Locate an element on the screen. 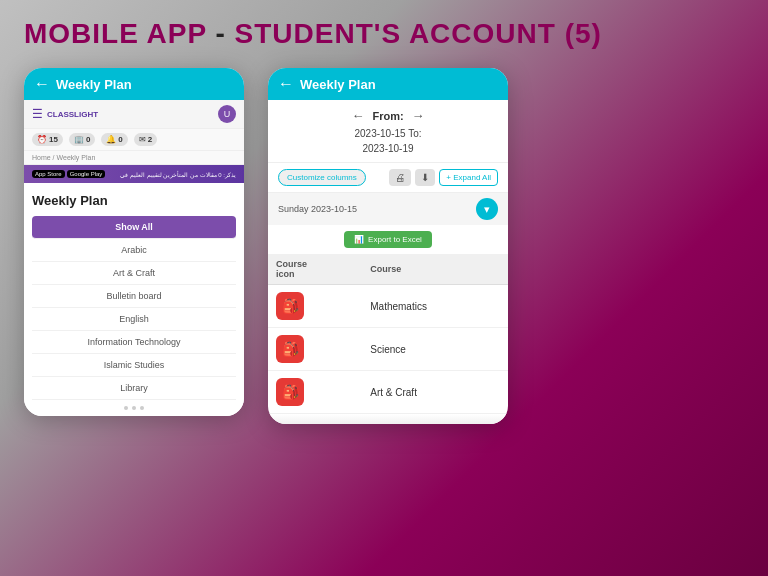  weekly-plan-heading: Weekly Plan is located at coordinates (134, 200).